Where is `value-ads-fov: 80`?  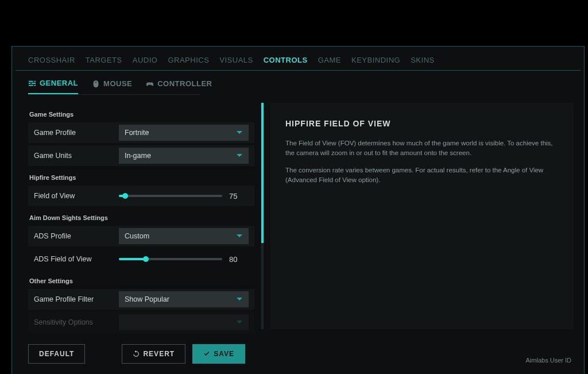 value-ads-fov: 80 is located at coordinates (239, 260).